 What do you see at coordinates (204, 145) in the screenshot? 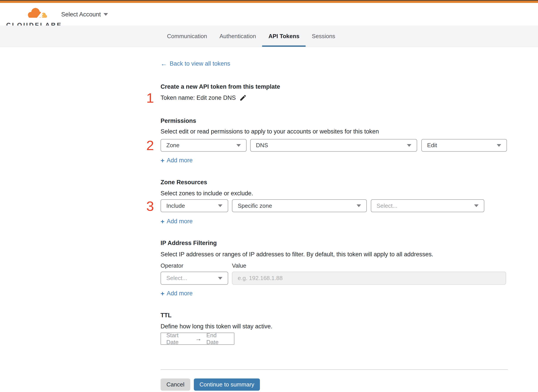
I see `permission-scope-select: Zone` at bounding box center [204, 145].